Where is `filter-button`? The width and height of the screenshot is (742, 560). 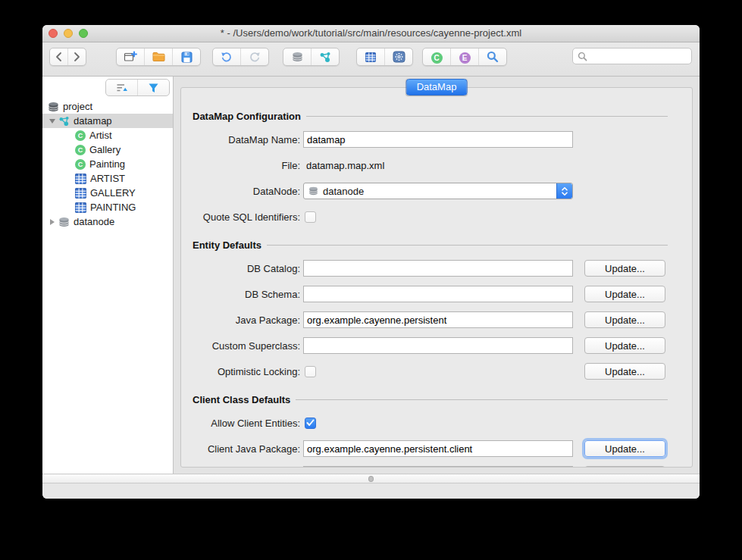
filter-button is located at coordinates (153, 88).